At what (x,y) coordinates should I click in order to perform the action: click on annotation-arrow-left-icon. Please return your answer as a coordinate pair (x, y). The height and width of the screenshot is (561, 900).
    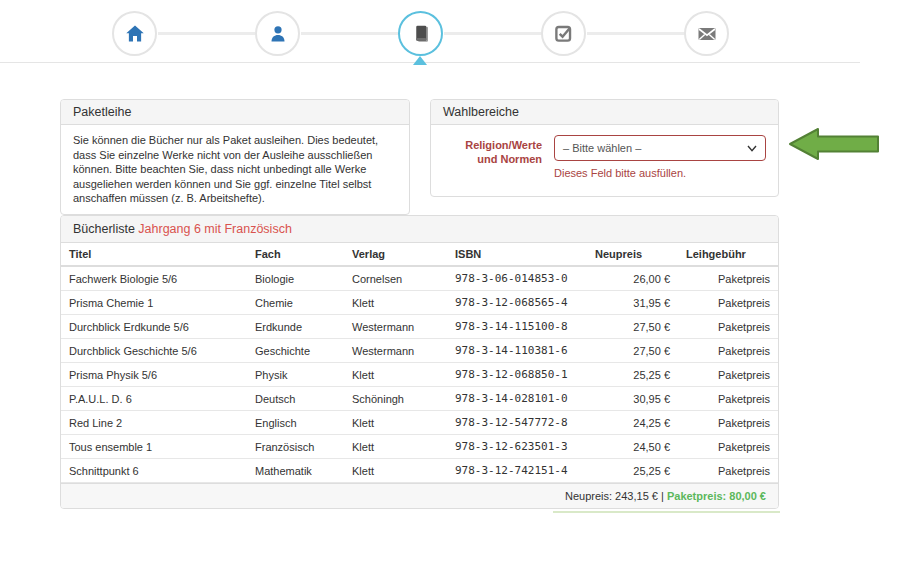
    Looking at the image, I should click on (834, 144).